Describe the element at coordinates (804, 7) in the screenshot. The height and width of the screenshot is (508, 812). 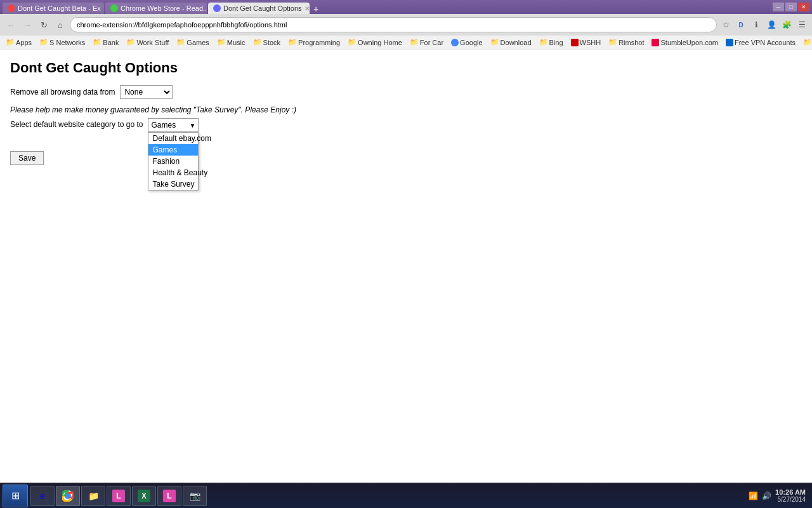
I see `close-button: ✕` at that location.